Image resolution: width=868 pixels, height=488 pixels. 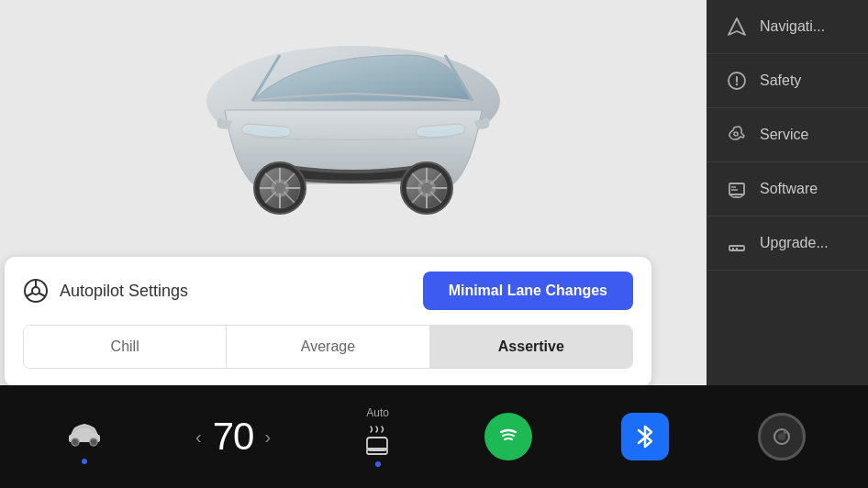 What do you see at coordinates (737, 135) in the screenshot?
I see `service-icon` at bounding box center [737, 135].